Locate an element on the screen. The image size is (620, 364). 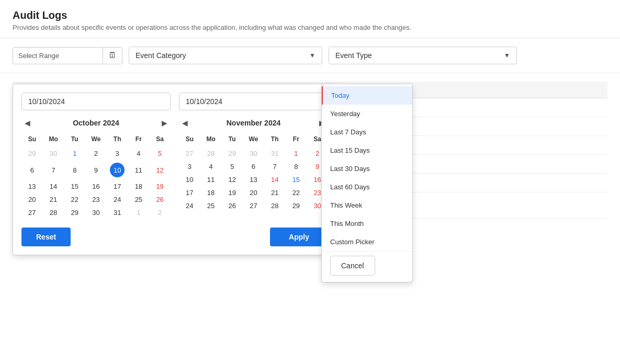
weekday-header: We is located at coordinates (96, 140).